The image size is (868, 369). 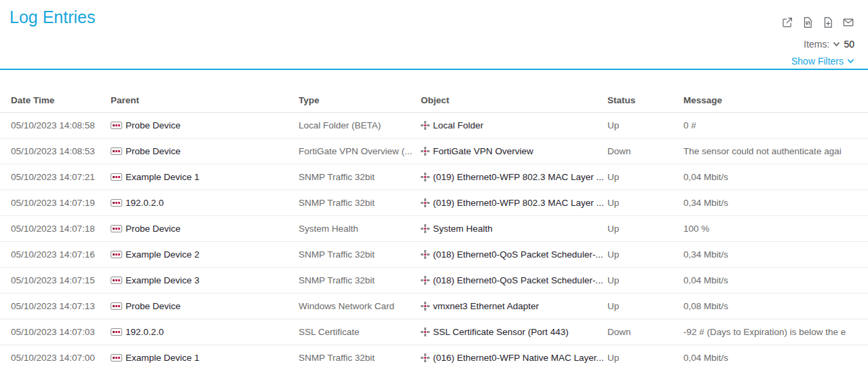 What do you see at coordinates (514, 228) in the screenshot?
I see `object-sensor-link: System Health` at bounding box center [514, 228].